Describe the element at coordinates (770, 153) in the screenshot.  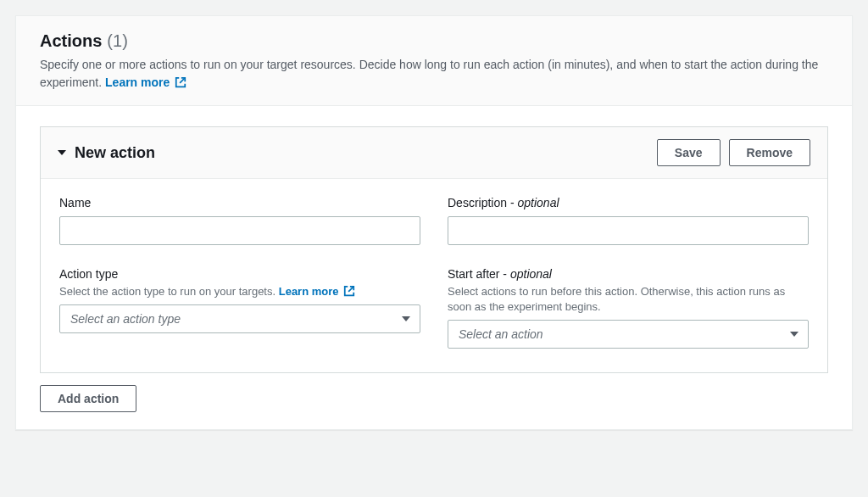
I see `remove-button: Remove` at that location.